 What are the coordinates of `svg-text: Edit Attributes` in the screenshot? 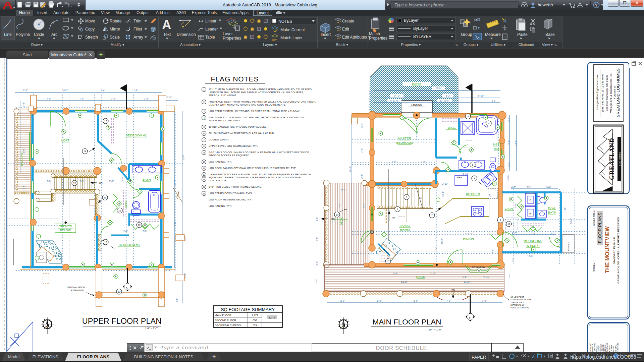 It's located at (355, 37).